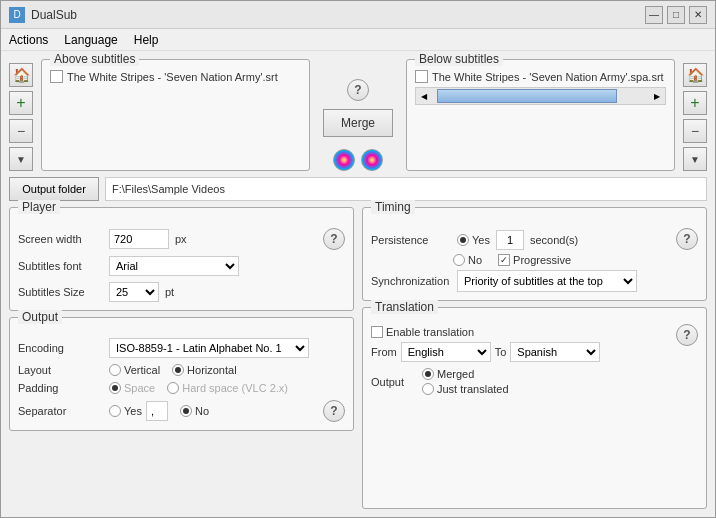 The width and height of the screenshot is (716, 518). What do you see at coordinates (182, 388) in the screenshot?
I see `padding-row: Padding Space Hard space (VLC 2.x)` at bounding box center [182, 388].